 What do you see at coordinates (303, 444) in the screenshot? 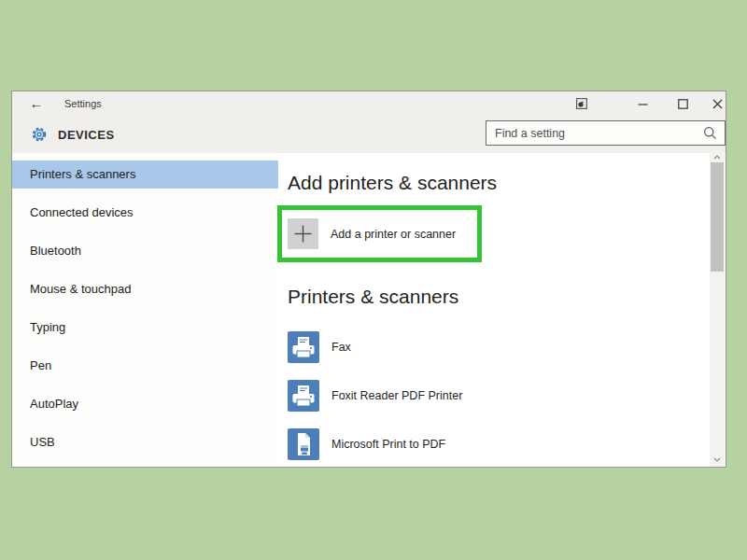
I see `document-printer-icon` at bounding box center [303, 444].